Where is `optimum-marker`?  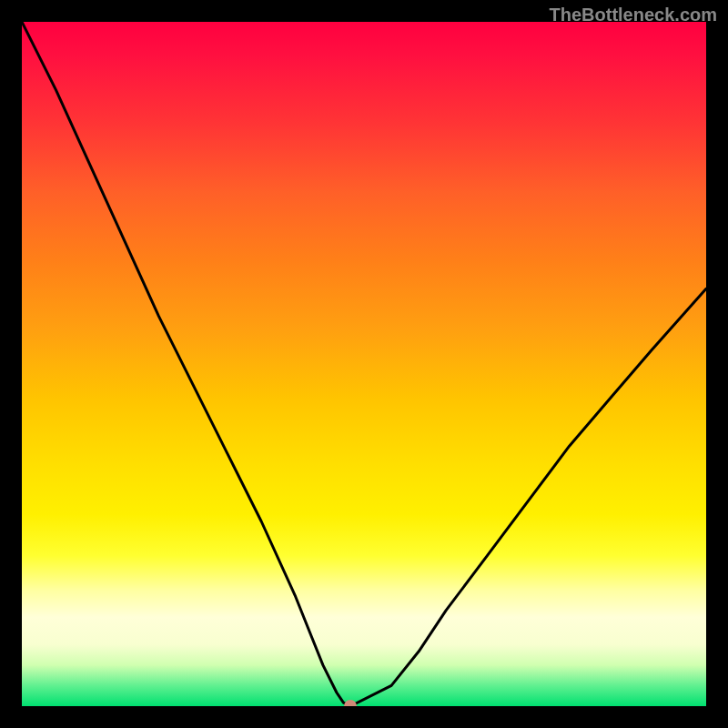
optimum-marker is located at coordinates (350, 703).